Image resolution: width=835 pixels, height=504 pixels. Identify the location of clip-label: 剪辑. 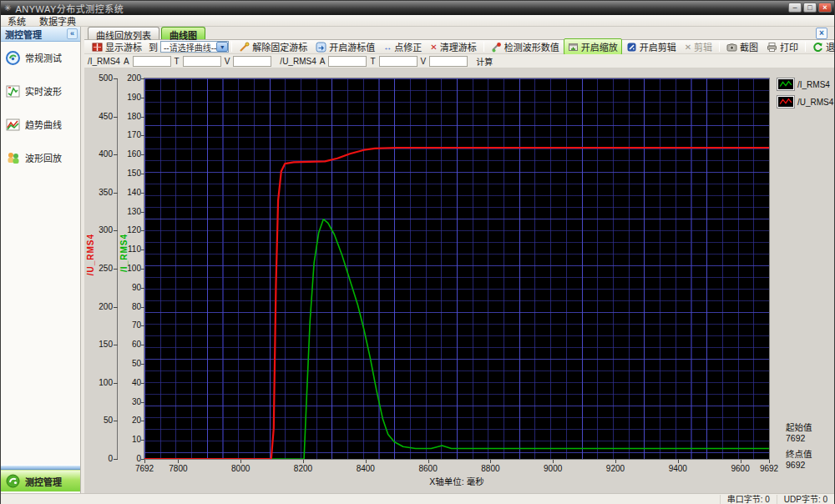
(703, 47).